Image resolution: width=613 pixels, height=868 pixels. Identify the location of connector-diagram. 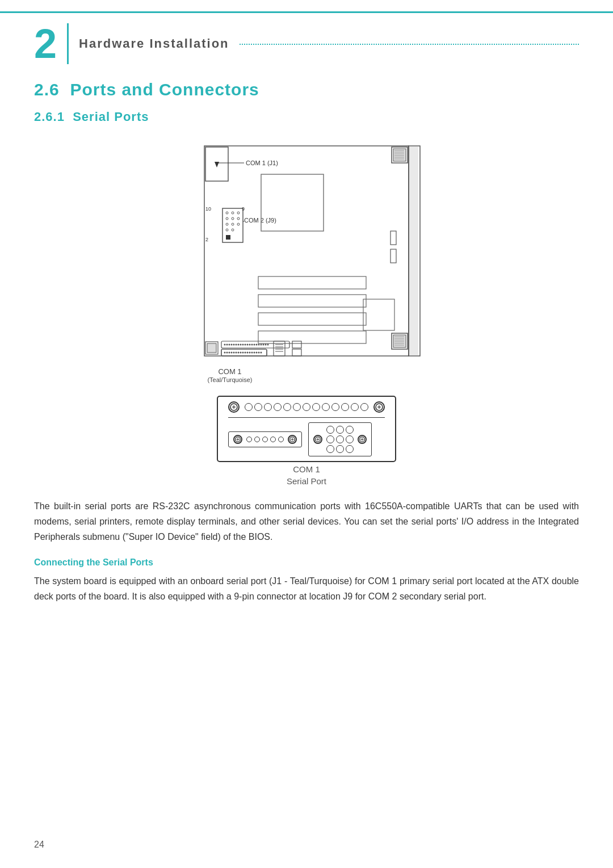
(306, 429).